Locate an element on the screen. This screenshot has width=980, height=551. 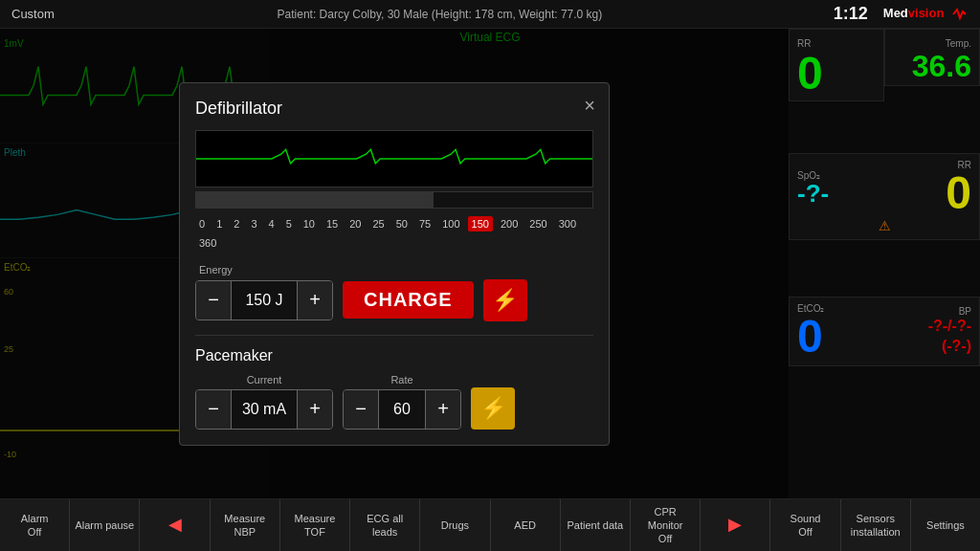
energy-val-250: 250 is located at coordinates (538, 224).